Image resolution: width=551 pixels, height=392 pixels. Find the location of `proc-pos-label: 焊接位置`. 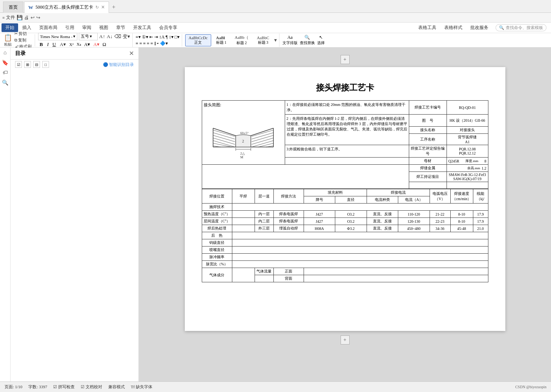

proc-pos-label: 焊接位置 is located at coordinates (217, 196).